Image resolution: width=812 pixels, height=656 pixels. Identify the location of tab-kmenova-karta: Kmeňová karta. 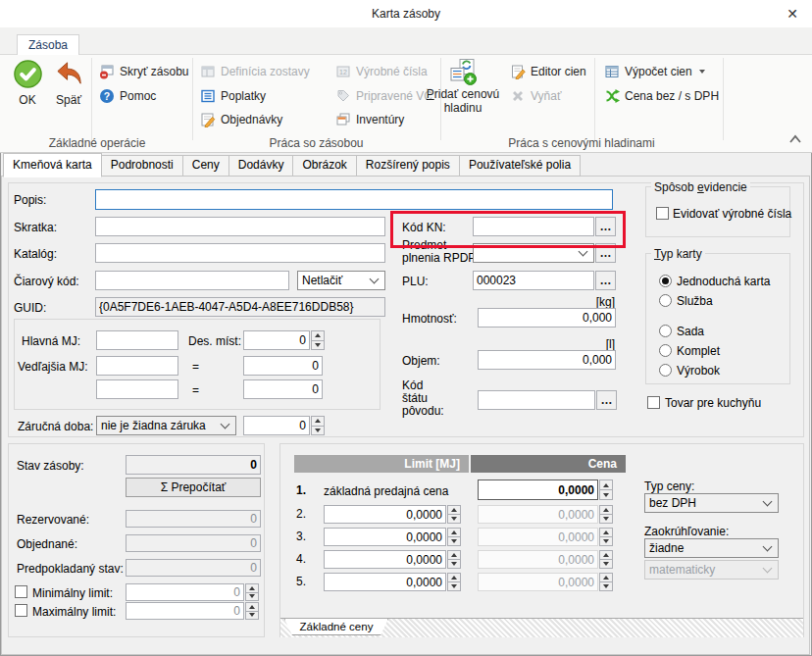
(53, 165).